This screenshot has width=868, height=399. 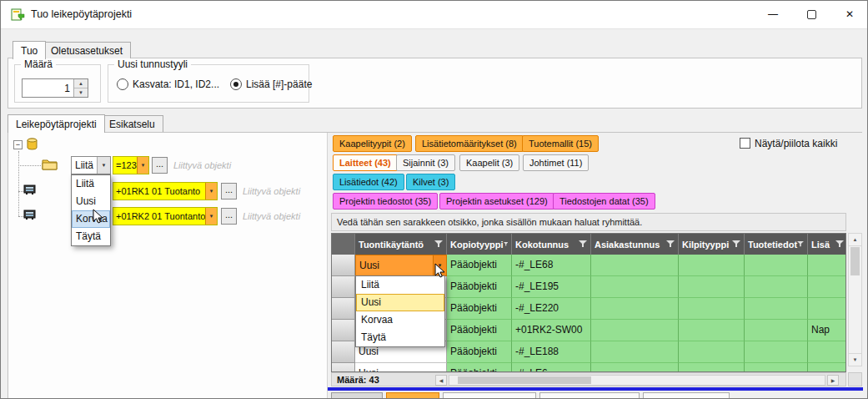 I want to click on cell-kokotunnus: -#_LE195, so click(x=552, y=287).